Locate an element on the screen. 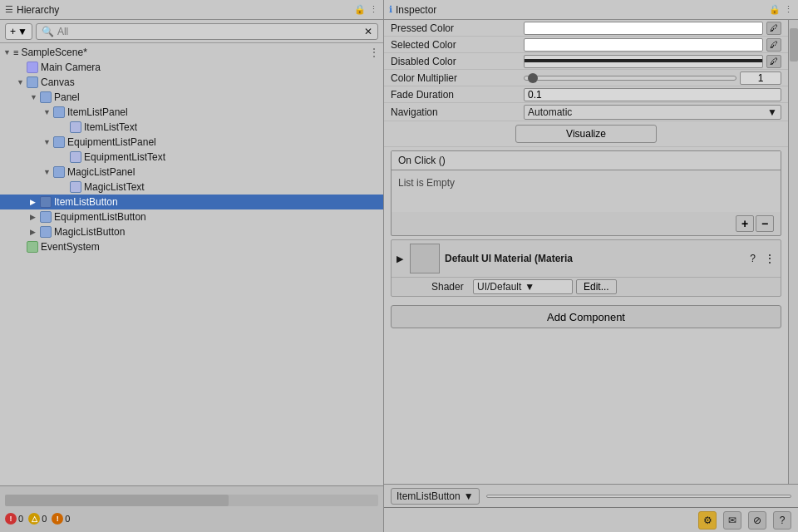  search-icon: 🔍 is located at coordinates (48, 32).